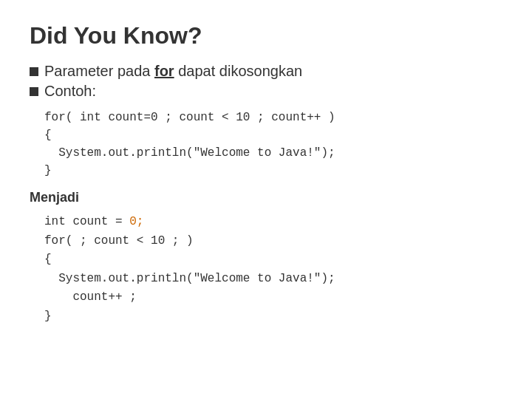 The width and height of the screenshot is (532, 399). What do you see at coordinates (136, 222) in the screenshot?
I see `zero-highlight: 0;` at bounding box center [136, 222].